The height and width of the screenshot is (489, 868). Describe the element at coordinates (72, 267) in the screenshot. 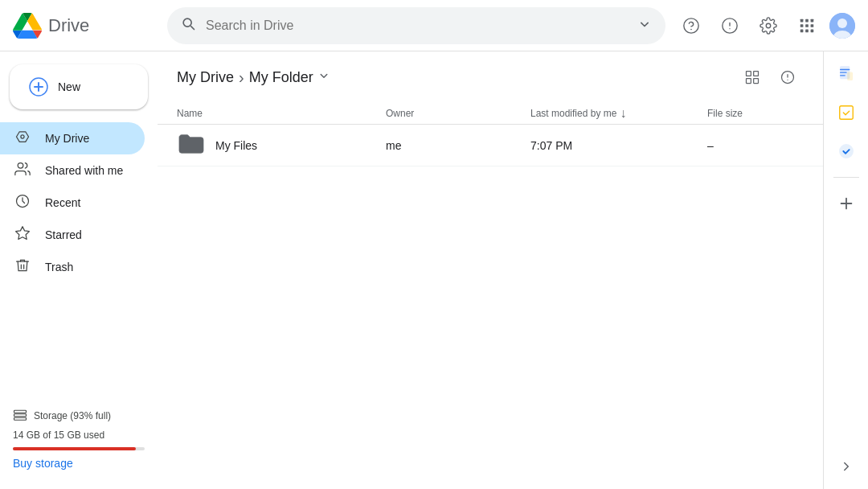

I see `sidebar-item-trash: Trash` at that location.